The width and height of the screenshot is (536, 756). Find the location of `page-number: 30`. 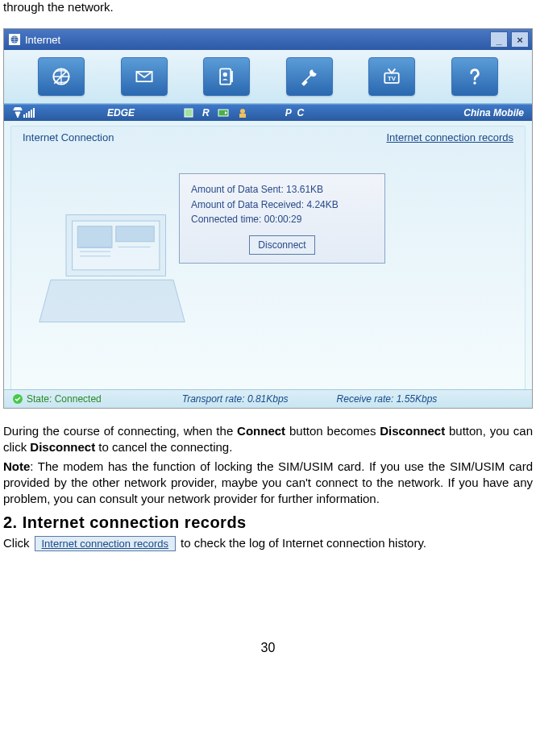

page-number: 30 is located at coordinates (268, 648).